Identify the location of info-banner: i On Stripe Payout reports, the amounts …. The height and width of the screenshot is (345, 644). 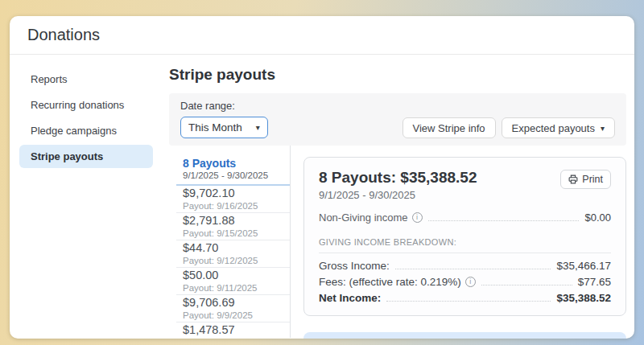
(465, 335).